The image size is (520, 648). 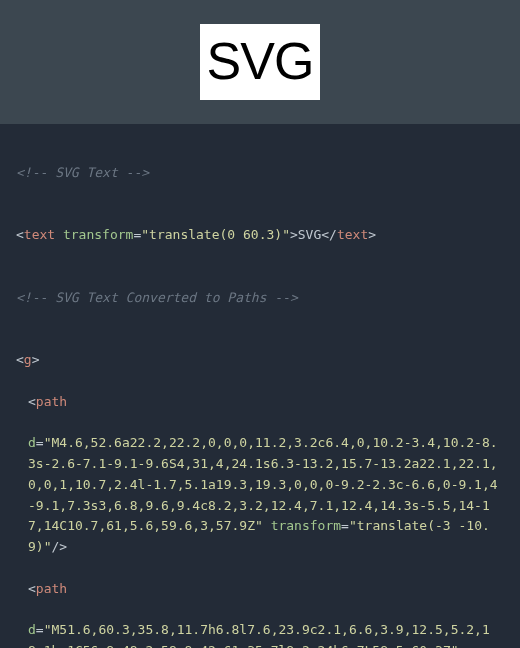 What do you see at coordinates (310, 234) in the screenshot?
I see `text-inner-svg: SVG` at bounding box center [310, 234].